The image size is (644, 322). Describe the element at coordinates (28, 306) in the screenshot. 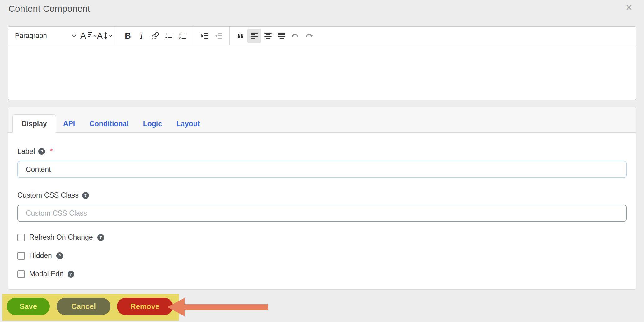

I see `save-button: Save` at that location.